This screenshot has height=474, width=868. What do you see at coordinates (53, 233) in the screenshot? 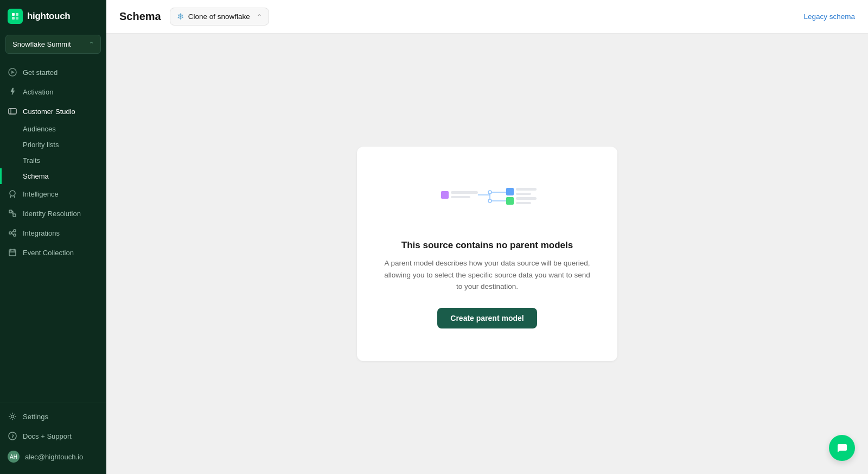
I see `sidebar-item-integrations: Integrations` at bounding box center [53, 233].